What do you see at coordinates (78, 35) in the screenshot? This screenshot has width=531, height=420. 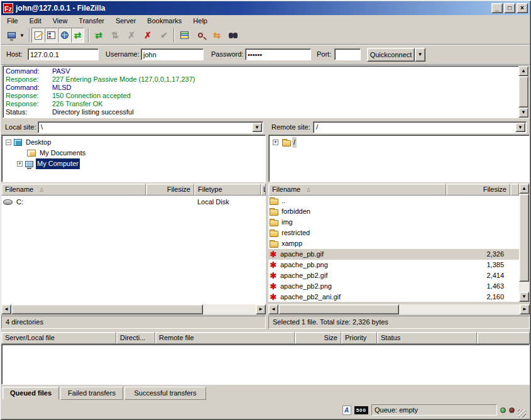 I see `toggle-queue-button: ⇄` at bounding box center [78, 35].